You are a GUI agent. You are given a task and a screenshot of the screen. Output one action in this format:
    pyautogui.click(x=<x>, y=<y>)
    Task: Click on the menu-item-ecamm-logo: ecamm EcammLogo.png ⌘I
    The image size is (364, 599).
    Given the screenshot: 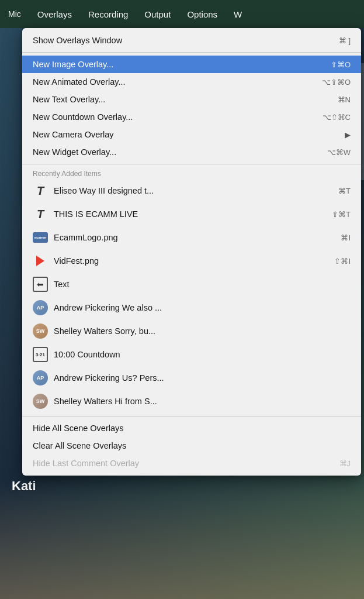 What is the action you would take?
    pyautogui.click(x=192, y=237)
    